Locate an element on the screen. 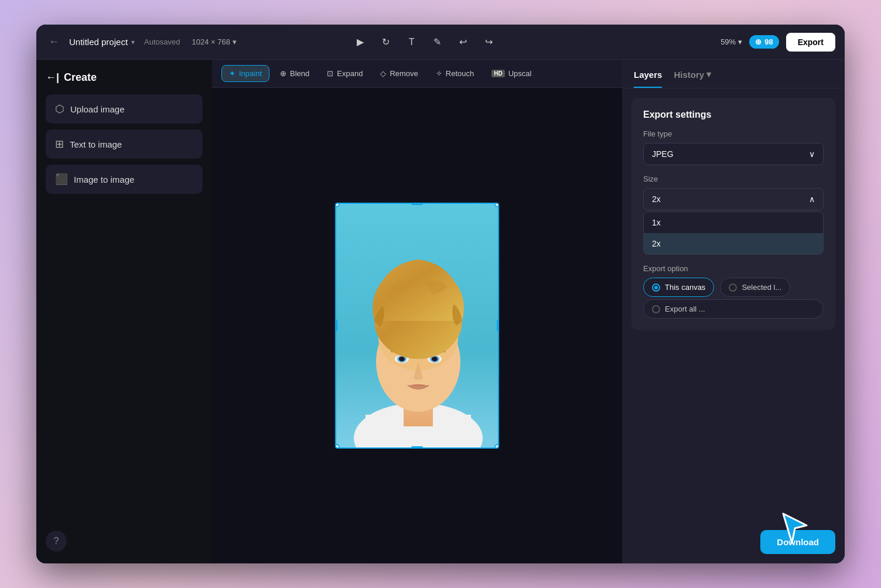 The image size is (881, 588). size-option-1x: 1x is located at coordinates (733, 223).